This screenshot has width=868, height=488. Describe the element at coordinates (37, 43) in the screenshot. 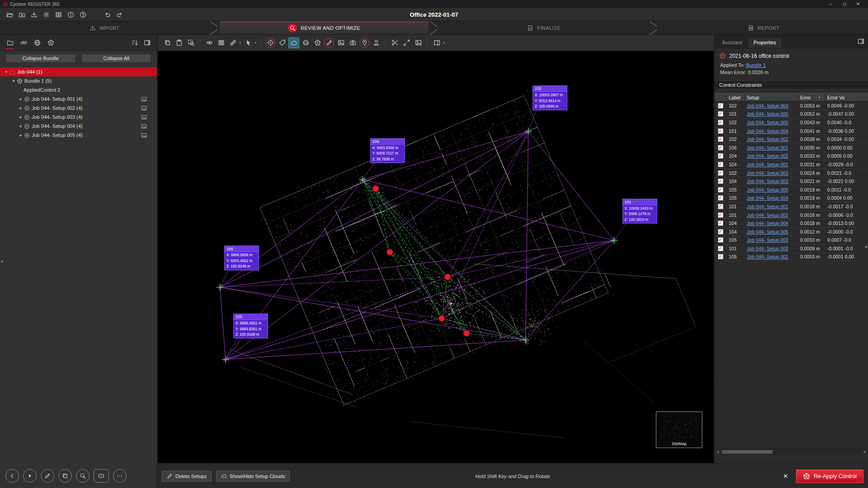

I see `web-icon` at that location.